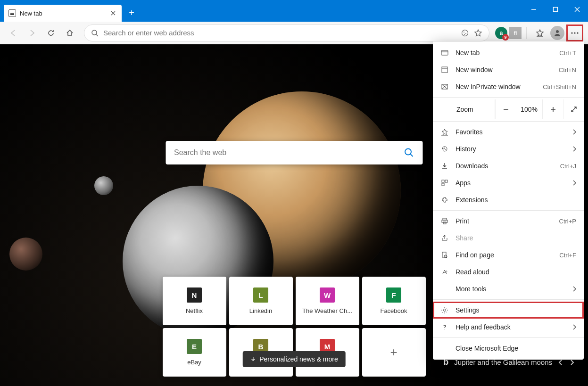 The height and width of the screenshot is (386, 588). I want to click on menu-apps: Apps, so click(508, 183).